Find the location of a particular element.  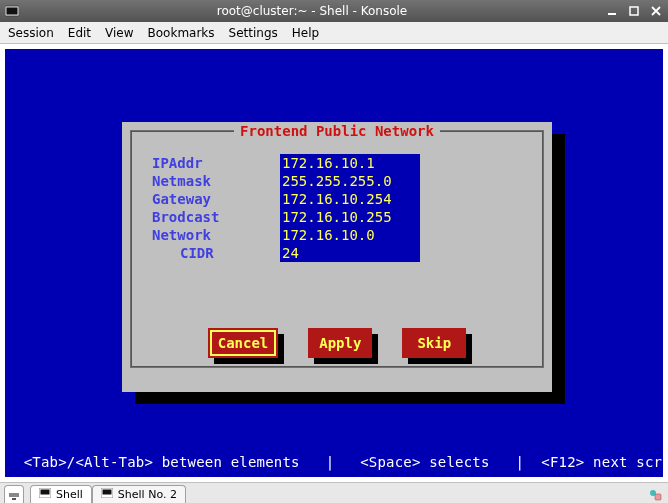

tab-label: Shell No. 2 is located at coordinates (148, 494).